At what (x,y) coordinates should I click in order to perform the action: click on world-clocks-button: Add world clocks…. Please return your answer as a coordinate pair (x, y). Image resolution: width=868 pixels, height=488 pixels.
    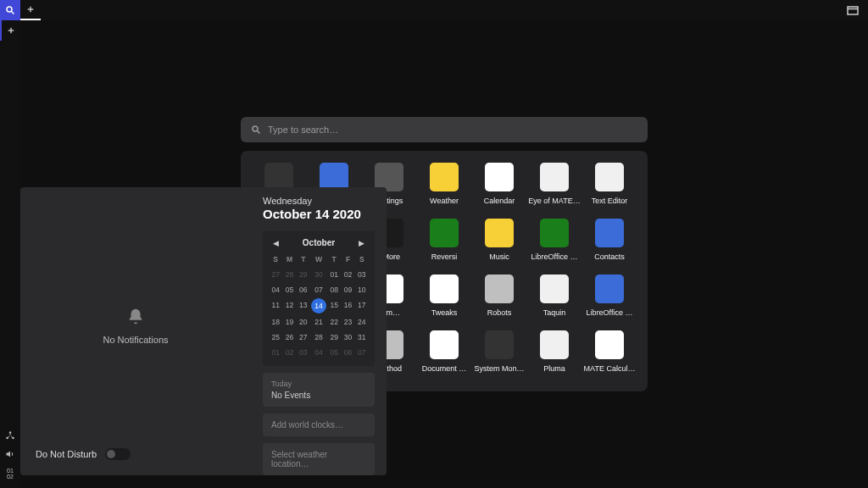
    Looking at the image, I should click on (319, 425).